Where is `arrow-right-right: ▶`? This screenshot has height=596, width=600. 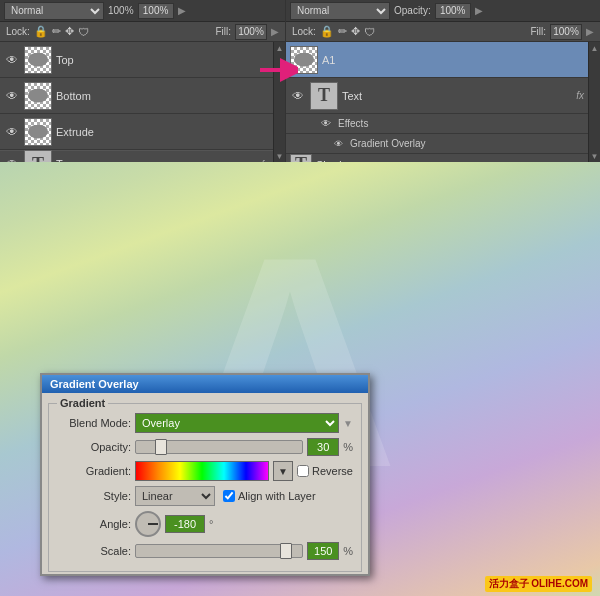 arrow-right-right: ▶ is located at coordinates (479, 10).